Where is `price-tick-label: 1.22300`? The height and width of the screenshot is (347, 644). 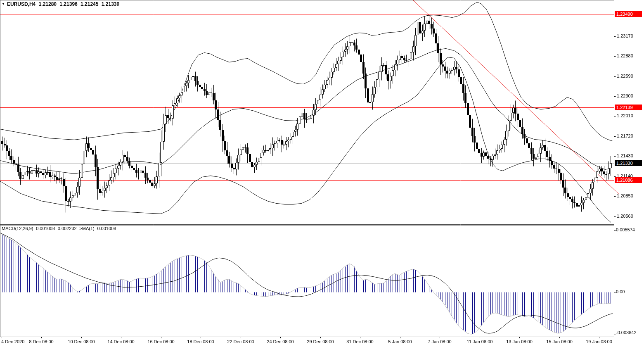
price-tick-label: 1.22300 is located at coordinates (625, 96).